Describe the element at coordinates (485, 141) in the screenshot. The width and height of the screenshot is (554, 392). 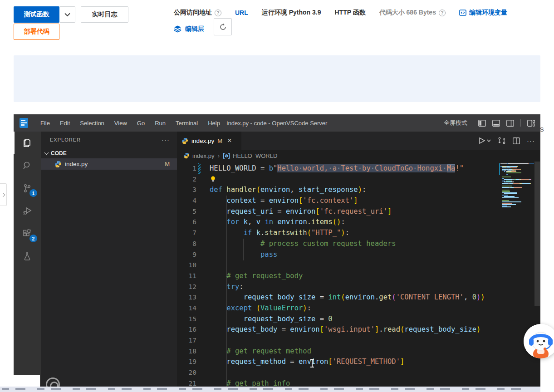
I see `run-file-icon` at that location.